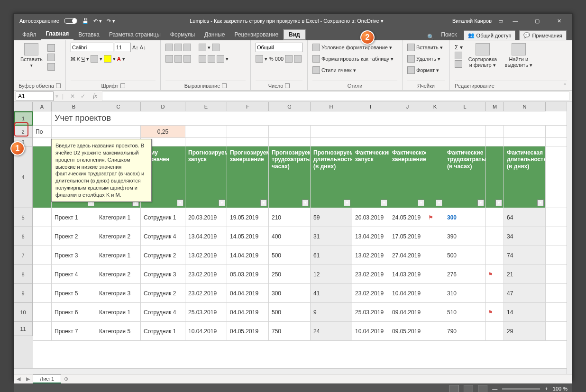  I want to click on view-pagebreak-icon, so click(483, 389).